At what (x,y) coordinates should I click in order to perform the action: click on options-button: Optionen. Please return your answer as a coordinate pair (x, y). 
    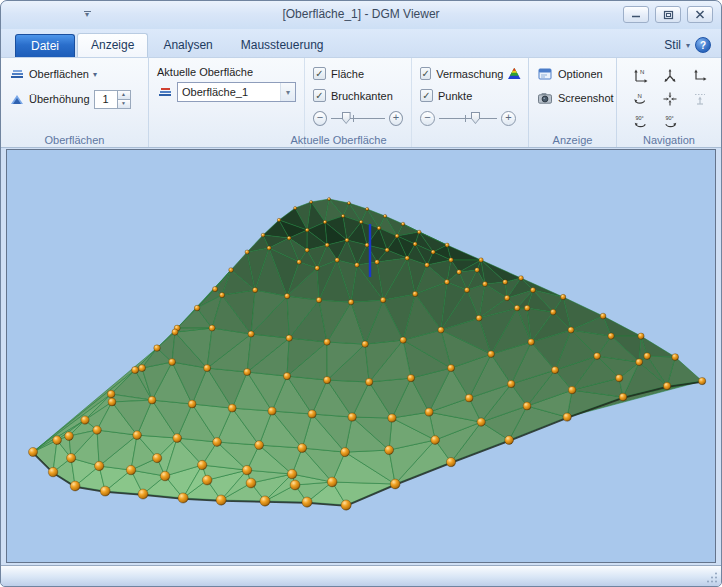
    Looking at the image, I should click on (574, 74).